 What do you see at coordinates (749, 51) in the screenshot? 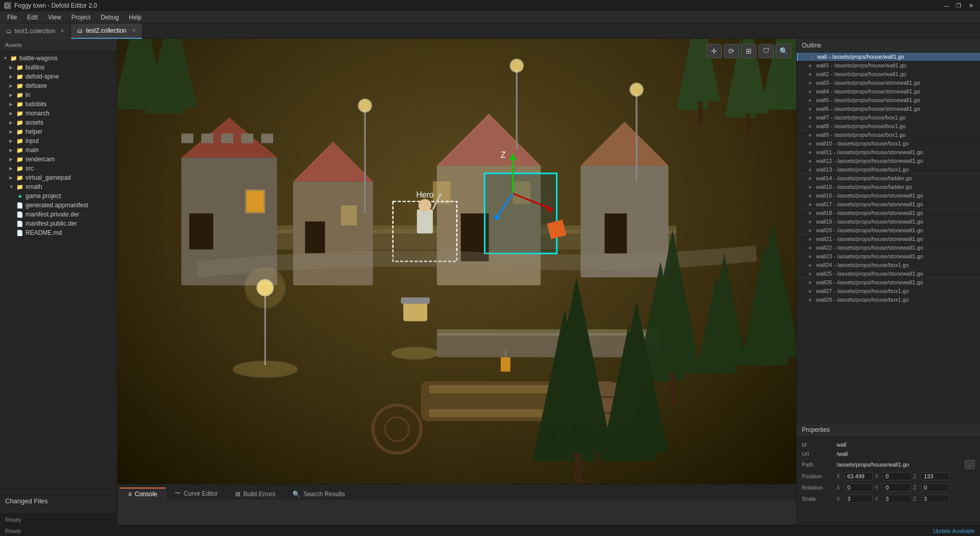
I see `scale-tool-button: ⊞` at bounding box center [749, 51].